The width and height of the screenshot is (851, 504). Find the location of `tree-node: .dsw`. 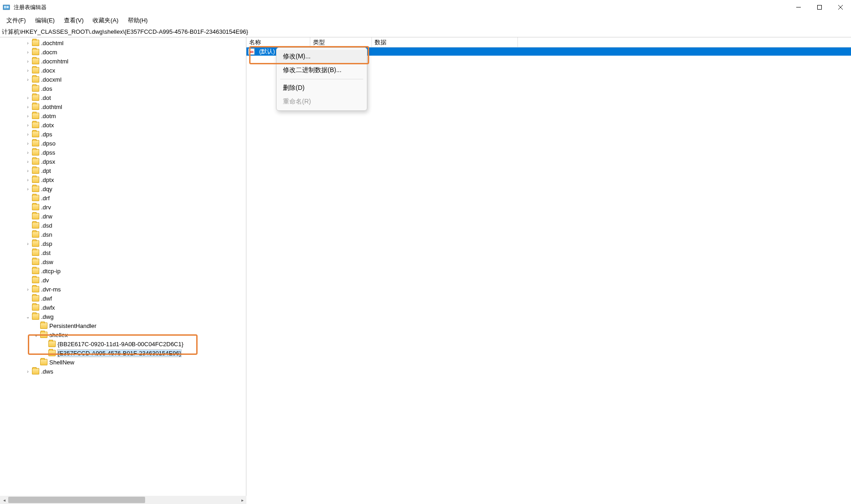

tree-node: .dsw is located at coordinates (123, 262).